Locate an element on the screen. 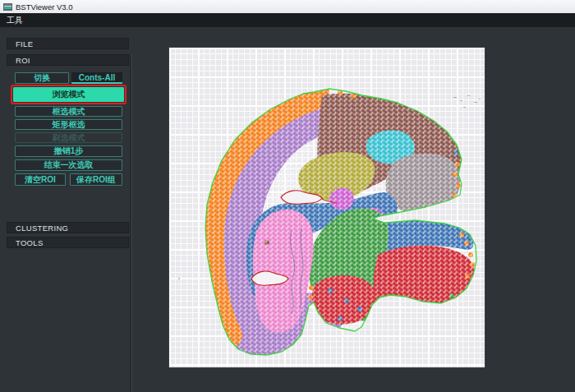 This screenshot has width=575, height=392. end-selection-button: 结束一次选取 is located at coordinates (69, 165).